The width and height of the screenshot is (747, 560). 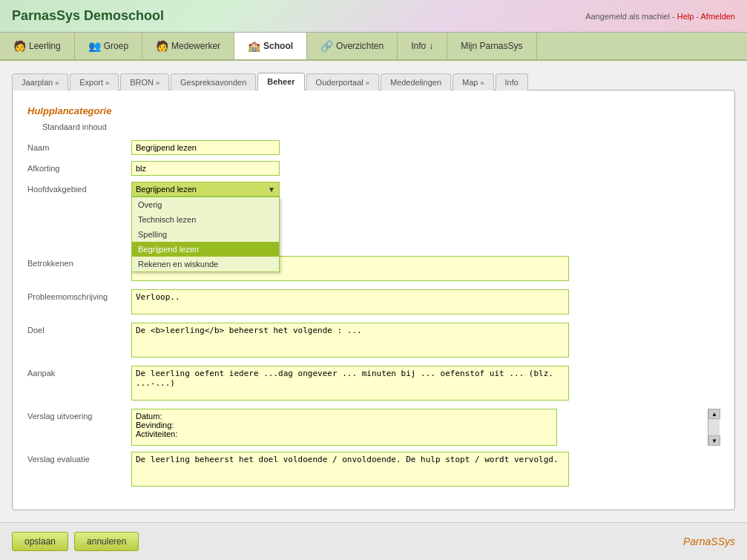 I want to click on hoofdvakgebied-select-wrapper: Begrijpend lezen ▼ Overig Technisch leze…, so click(x=205, y=189).